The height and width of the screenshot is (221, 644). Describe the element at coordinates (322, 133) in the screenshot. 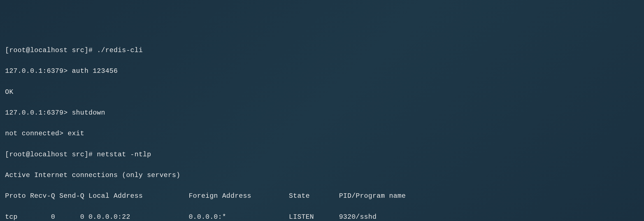

I see `terminal-line-not-connected-exit: not connected> exit` at that location.